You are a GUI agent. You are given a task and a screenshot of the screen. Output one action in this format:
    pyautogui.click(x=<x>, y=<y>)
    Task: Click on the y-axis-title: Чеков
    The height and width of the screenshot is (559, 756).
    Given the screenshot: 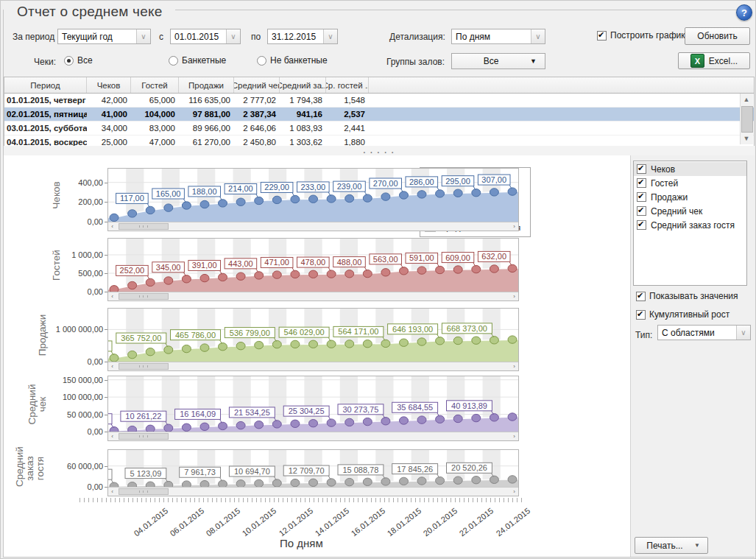 What is the action you would take?
    pyautogui.click(x=57, y=195)
    